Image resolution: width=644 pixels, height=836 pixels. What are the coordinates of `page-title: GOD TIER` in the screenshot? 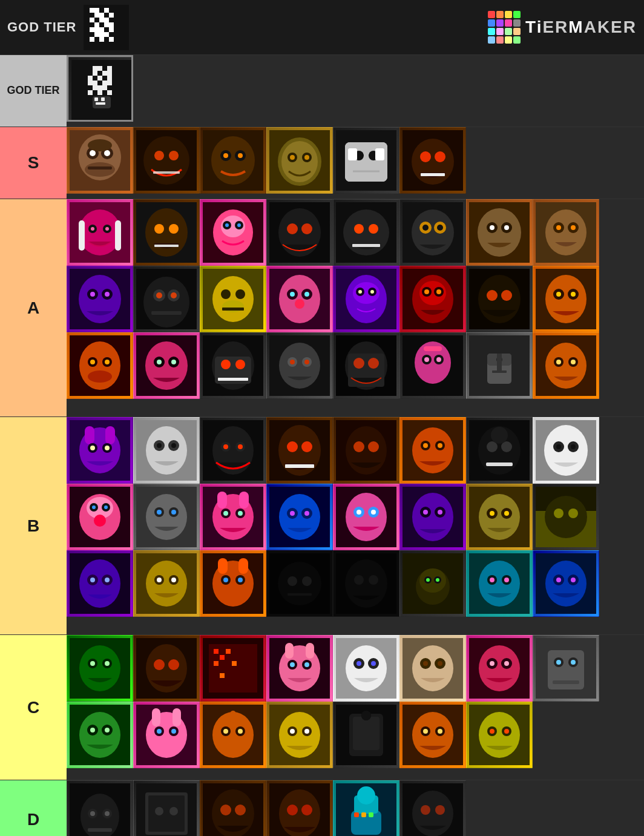 It's located at (42, 27).